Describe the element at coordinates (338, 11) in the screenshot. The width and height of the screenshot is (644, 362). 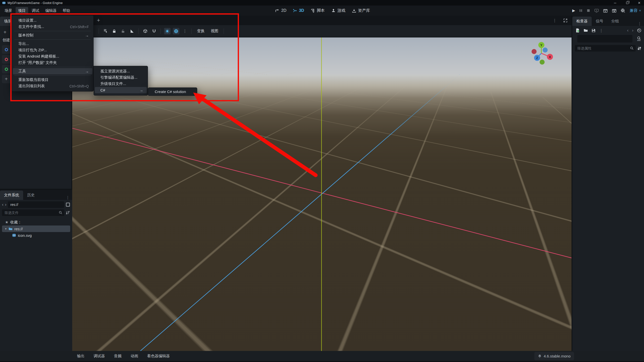
I see `tab-game: 游戏` at that location.